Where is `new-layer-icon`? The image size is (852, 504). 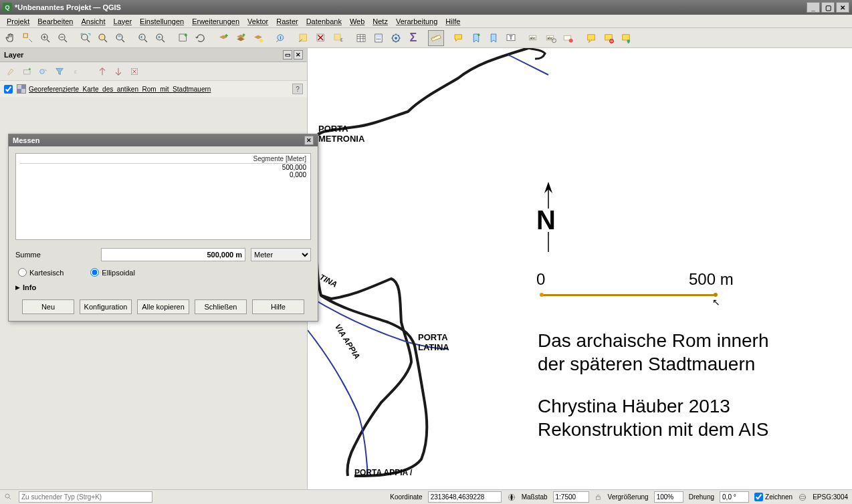
new-layer-icon is located at coordinates (223, 38).